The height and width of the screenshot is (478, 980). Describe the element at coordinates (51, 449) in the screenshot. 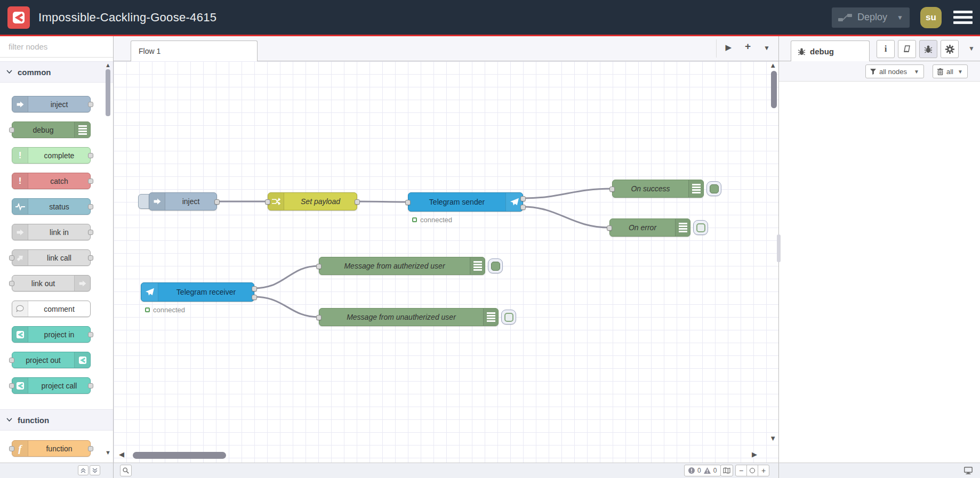

I see `palette-node-function: f function` at that location.